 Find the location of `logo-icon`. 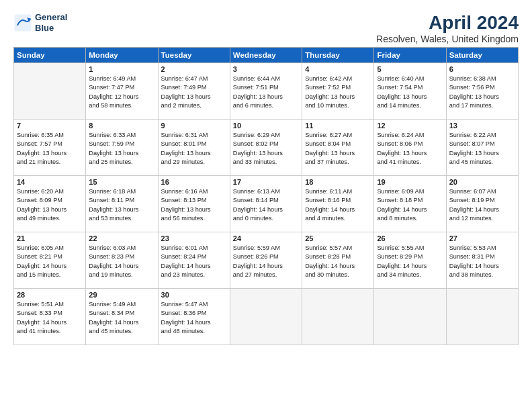

logo-icon is located at coordinates (23, 23).